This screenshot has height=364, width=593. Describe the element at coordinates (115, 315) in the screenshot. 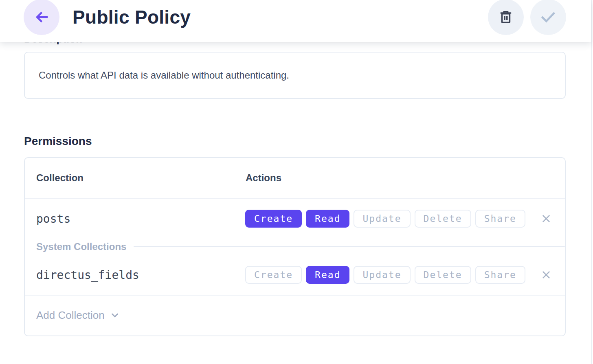

I see `chevron-down-icon` at that location.